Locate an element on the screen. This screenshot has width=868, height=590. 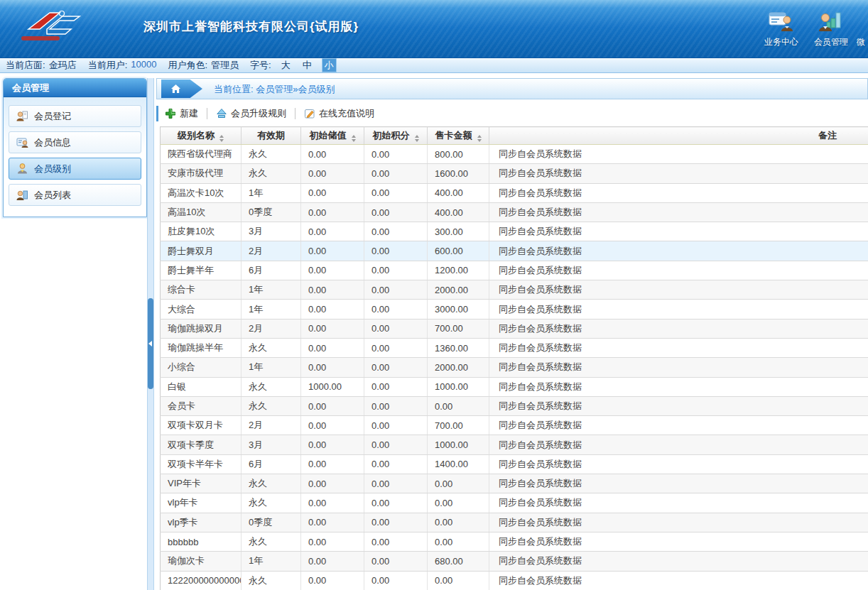
sidebar-title: 会员管理 is located at coordinates (75, 88).